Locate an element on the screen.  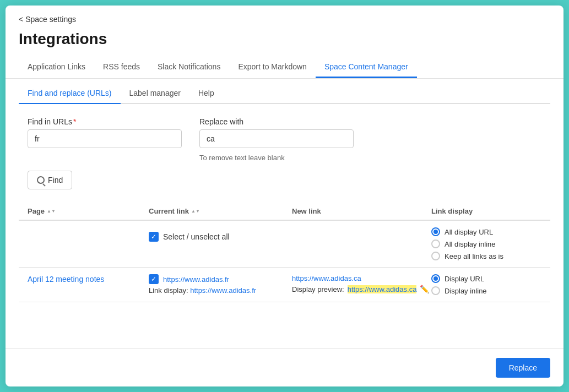
global-option: All display URL is located at coordinates (486, 232).